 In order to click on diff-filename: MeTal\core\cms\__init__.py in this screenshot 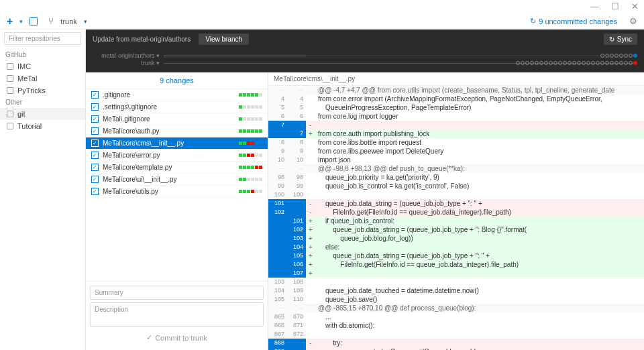, I will do `click(456, 79)`.